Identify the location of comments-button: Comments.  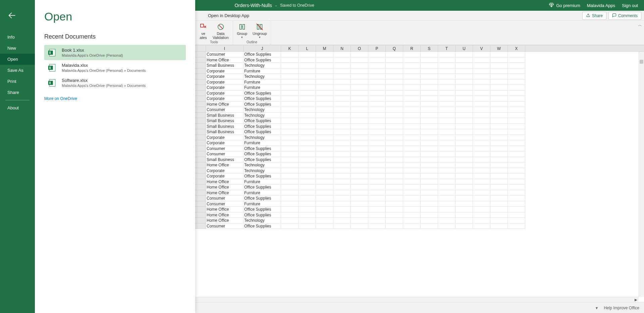
(625, 16).